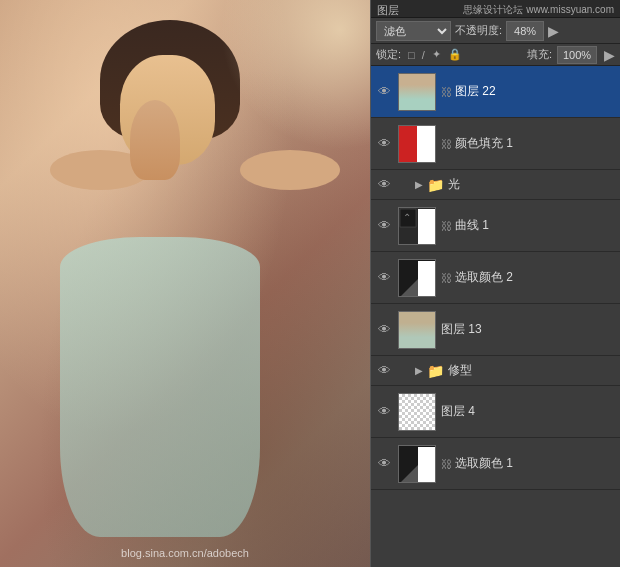  What do you see at coordinates (496, 144) in the screenshot?
I see `layer-item-color-fill-1: 👁 ⛓ 颜色填充 1` at bounding box center [496, 144].